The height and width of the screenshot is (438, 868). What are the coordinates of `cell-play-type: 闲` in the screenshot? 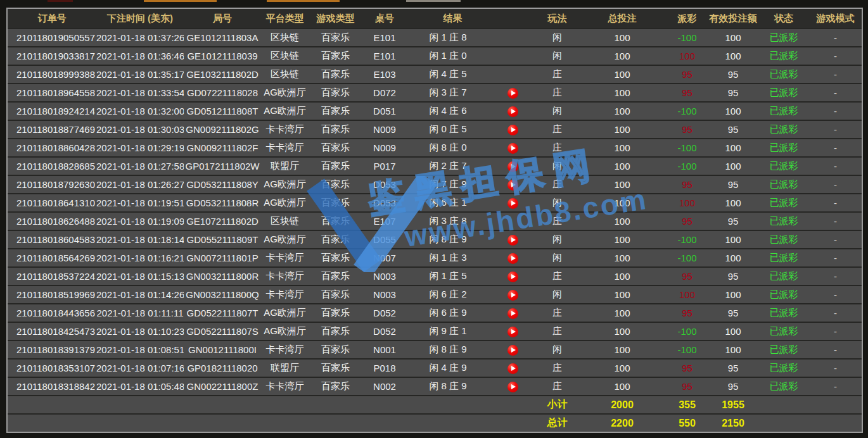 It's located at (558, 56).